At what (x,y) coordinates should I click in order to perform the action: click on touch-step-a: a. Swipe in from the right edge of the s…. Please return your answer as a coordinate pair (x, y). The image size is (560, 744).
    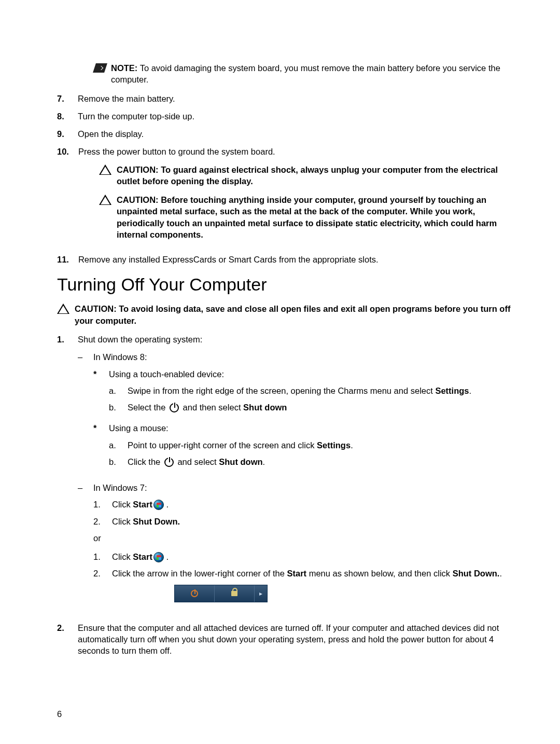
    Looking at the image, I should click on (314, 391).